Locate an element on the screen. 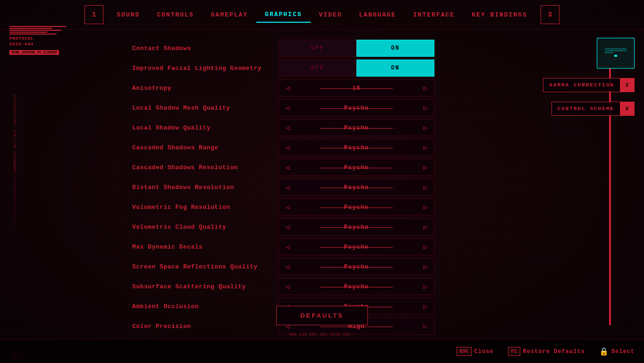 The height and width of the screenshot is (363, 644). arrow-value-decals: Psycho is located at coordinates (356, 247).